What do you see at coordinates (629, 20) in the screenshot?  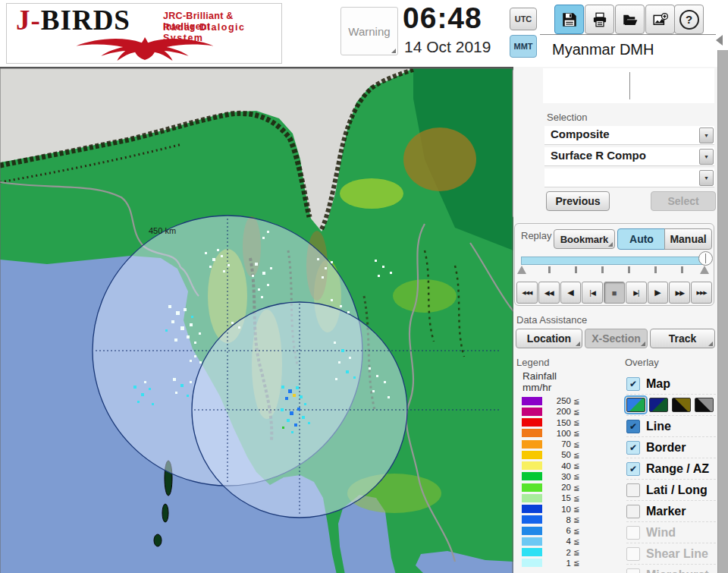 I see `open-folder-button` at bounding box center [629, 20].